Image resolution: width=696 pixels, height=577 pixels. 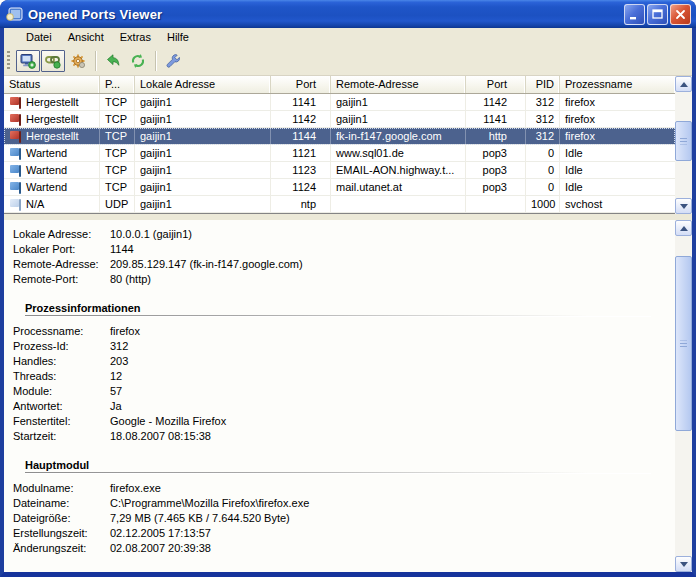 I want to click on menu-hilfe: Hilfe, so click(x=178, y=38).